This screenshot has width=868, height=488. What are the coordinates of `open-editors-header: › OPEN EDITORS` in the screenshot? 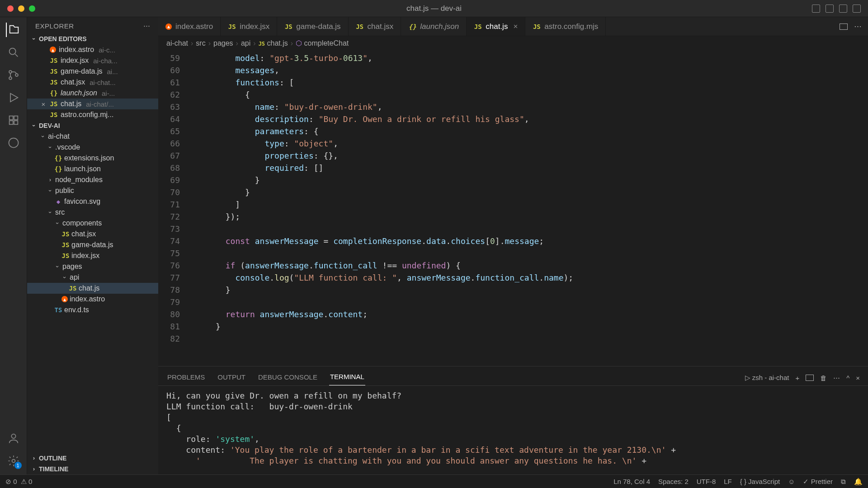 It's located at (93, 39).